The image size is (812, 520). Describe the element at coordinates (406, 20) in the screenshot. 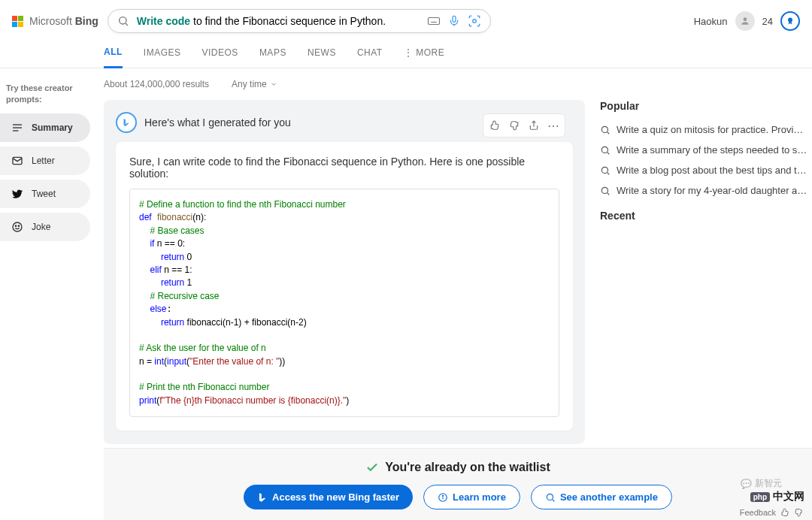

I see `header: Microsoft Bing Write code to find the Fi…` at that location.